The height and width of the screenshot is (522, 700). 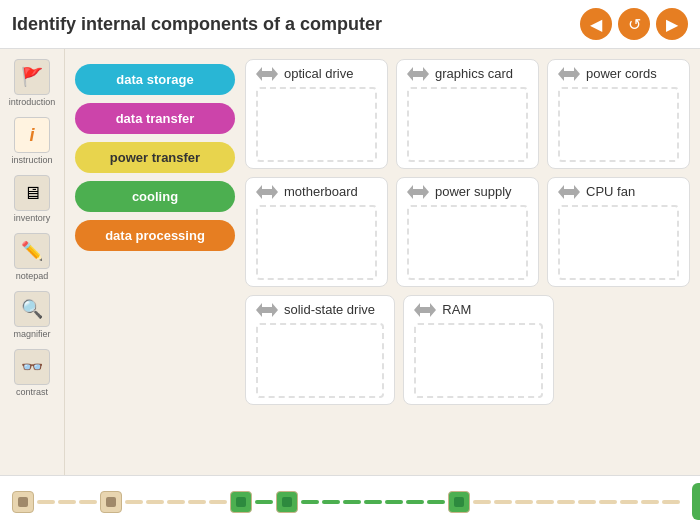 I want to click on instruction-icon: i, so click(x=32, y=135).